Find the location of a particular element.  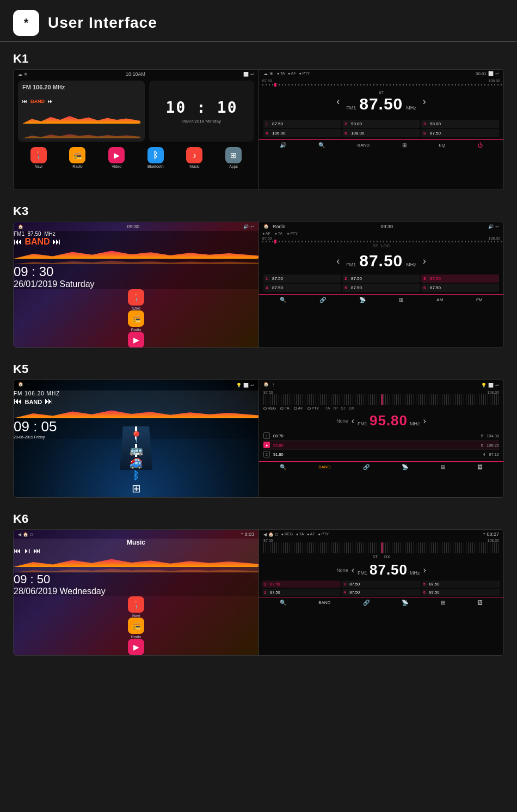

k3-app-navi: 📍 NAVI is located at coordinates (136, 300).